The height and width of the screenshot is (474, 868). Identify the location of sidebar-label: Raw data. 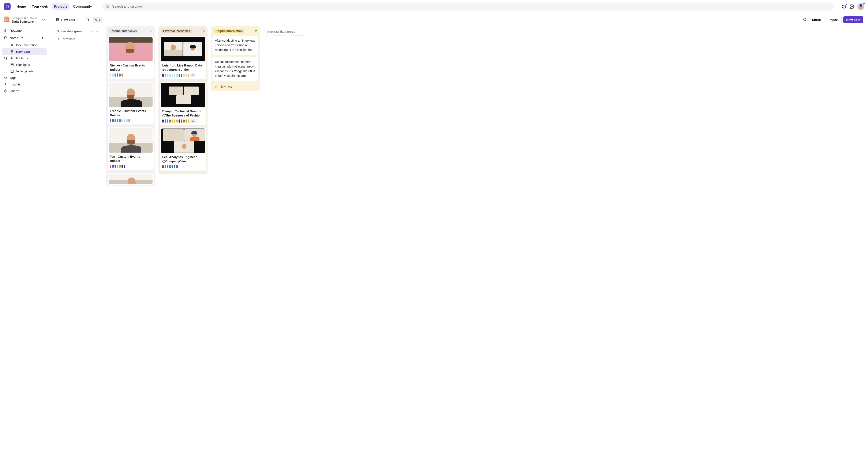
(23, 52).